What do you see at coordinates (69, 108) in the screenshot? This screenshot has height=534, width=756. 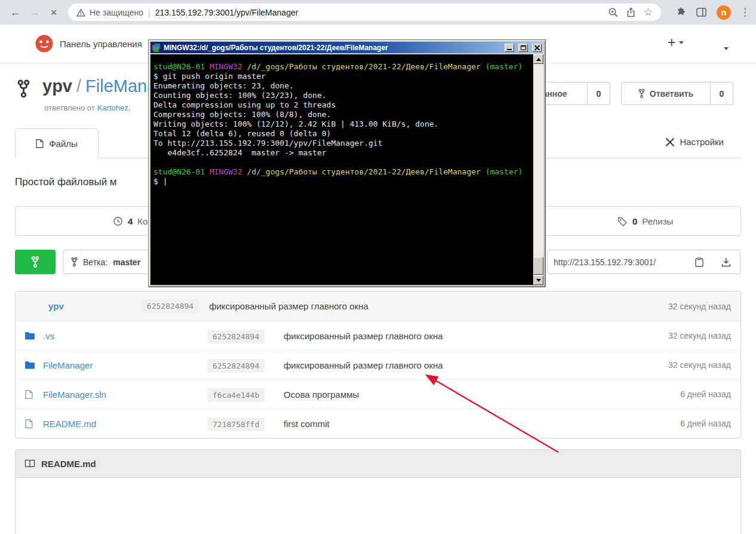 I see `forked-from-label: ответвлено от` at bounding box center [69, 108].